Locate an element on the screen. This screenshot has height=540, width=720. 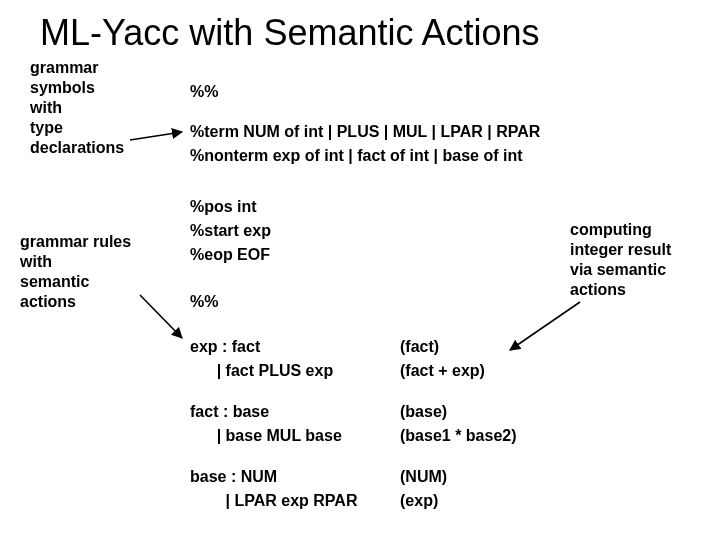
code-rule-exp-a: exp : fact is located at coordinates (225, 348).